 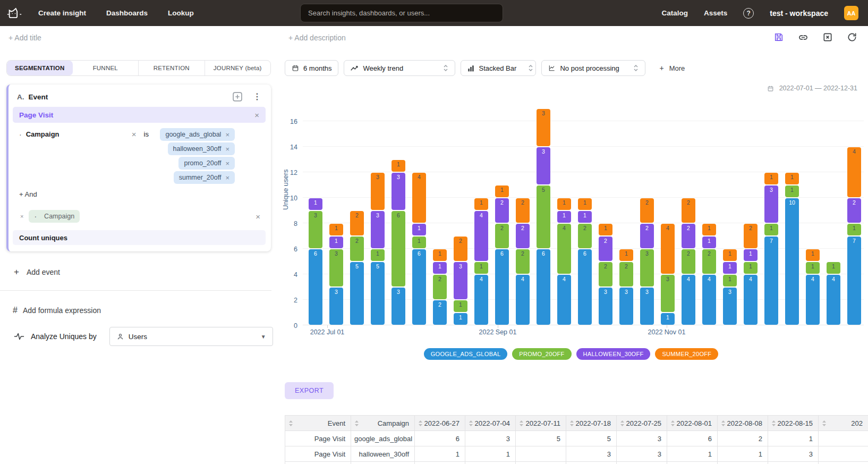 What do you see at coordinates (106, 68) in the screenshot?
I see `tab-funnel: FUNNEL` at bounding box center [106, 68].